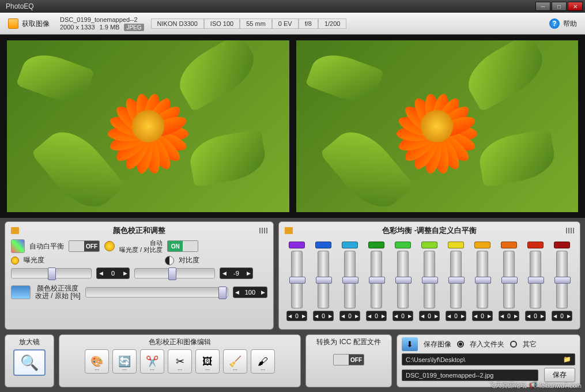 The width and height of the screenshot is (585, 392). Describe the element at coordinates (180, 361) in the screenshot. I see `tool-cut-button: ✂⋯` at that location.